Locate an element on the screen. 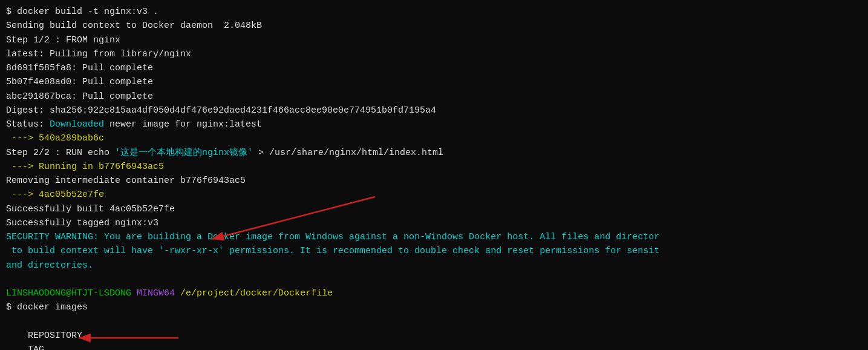  output-status: Status: Downloaded newer image for nginx… is located at coordinates (434, 125).